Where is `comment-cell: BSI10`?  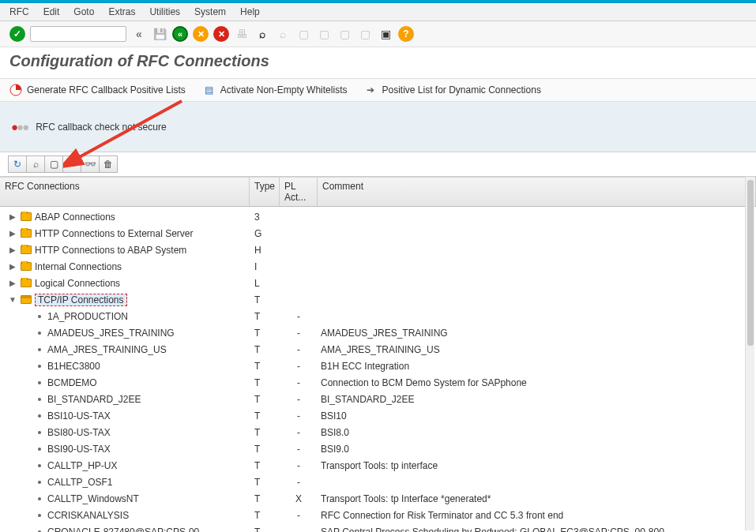 comment-cell: BSI10 is located at coordinates (537, 416).